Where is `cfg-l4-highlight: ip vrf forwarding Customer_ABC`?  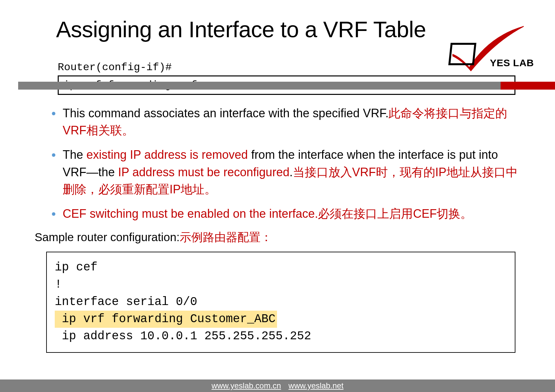
cfg-l4-highlight: ip vrf forwarding Customer_ABC is located at coordinates (166, 319).